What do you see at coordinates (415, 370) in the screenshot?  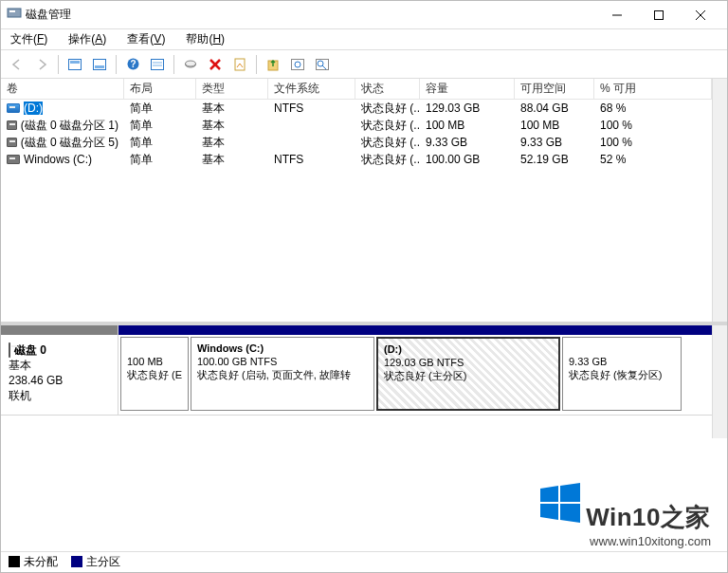 I see `partitions-container: 100 MB状态良好 (EWindows (C:)100.00 GB NTFS状…` at bounding box center [415, 370].